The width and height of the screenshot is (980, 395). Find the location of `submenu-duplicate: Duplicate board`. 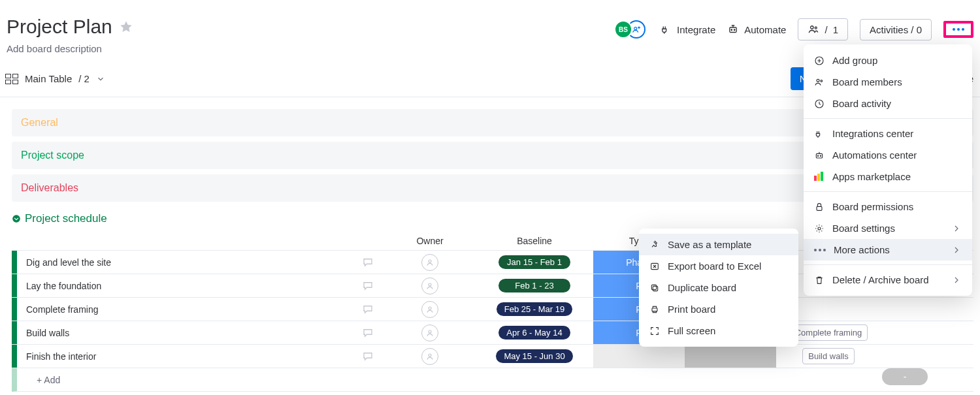

submenu-duplicate: Duplicate board is located at coordinates (719, 287).